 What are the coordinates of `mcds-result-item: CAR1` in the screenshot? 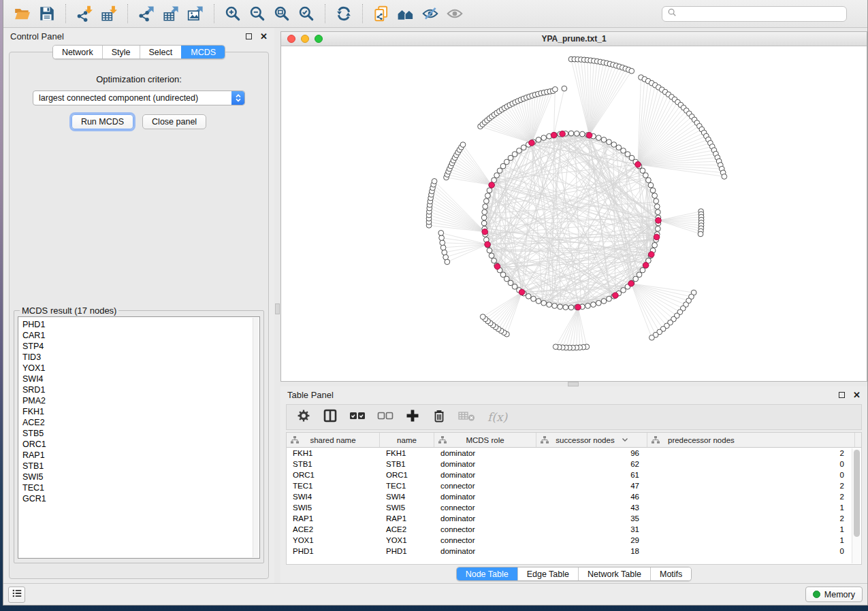 It's located at (141, 335).